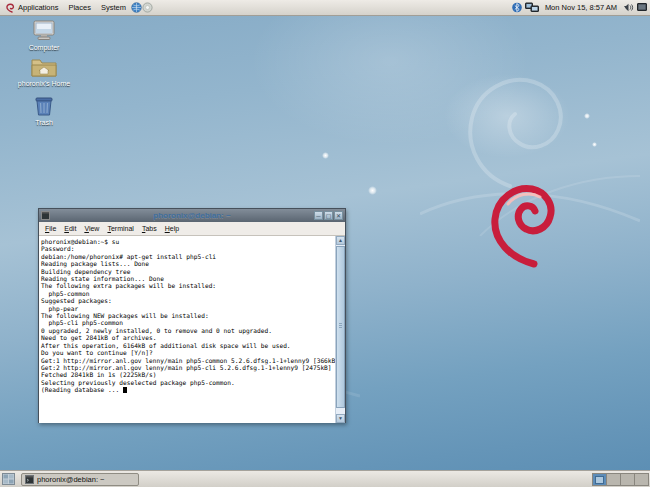  I want to click on desktop-icon-label: phoronix's Home, so click(44, 84).